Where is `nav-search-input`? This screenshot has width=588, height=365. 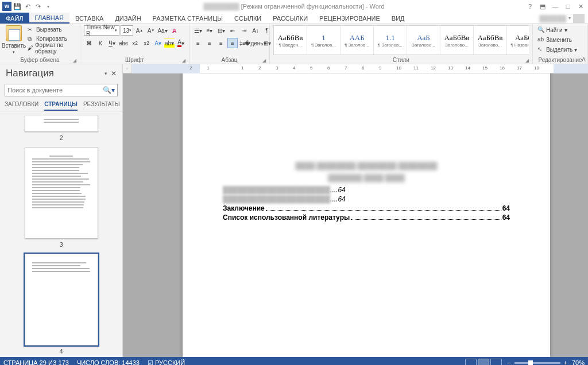
nav-search-input is located at coordinates (55, 90).